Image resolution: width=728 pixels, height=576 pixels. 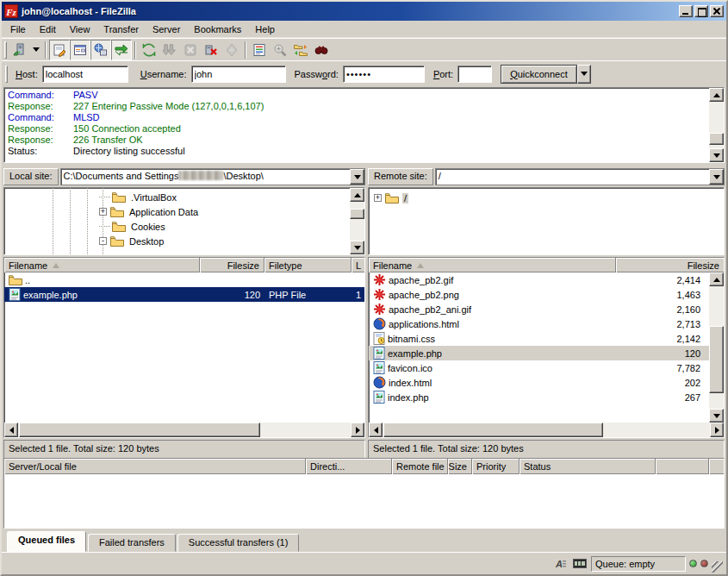 What do you see at coordinates (539, 397) in the screenshot?
I see `file-row: index.php267` at bounding box center [539, 397].